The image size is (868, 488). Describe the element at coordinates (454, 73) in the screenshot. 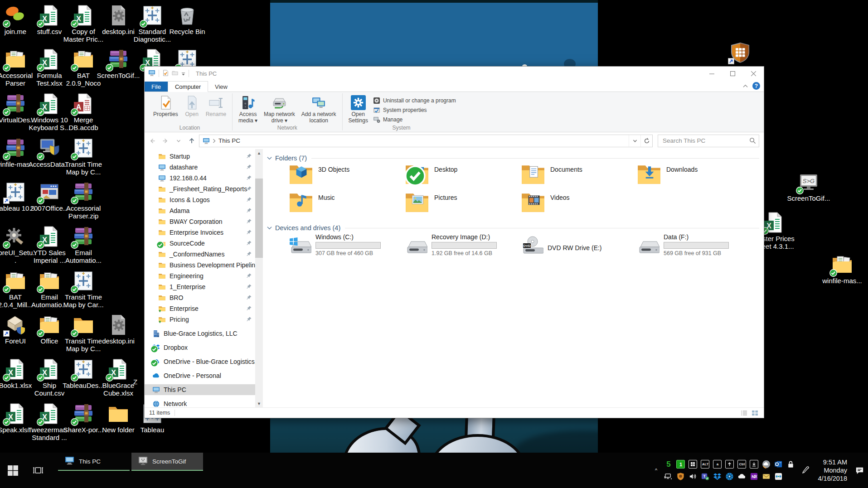

I see `title-bar: This PC` at that location.